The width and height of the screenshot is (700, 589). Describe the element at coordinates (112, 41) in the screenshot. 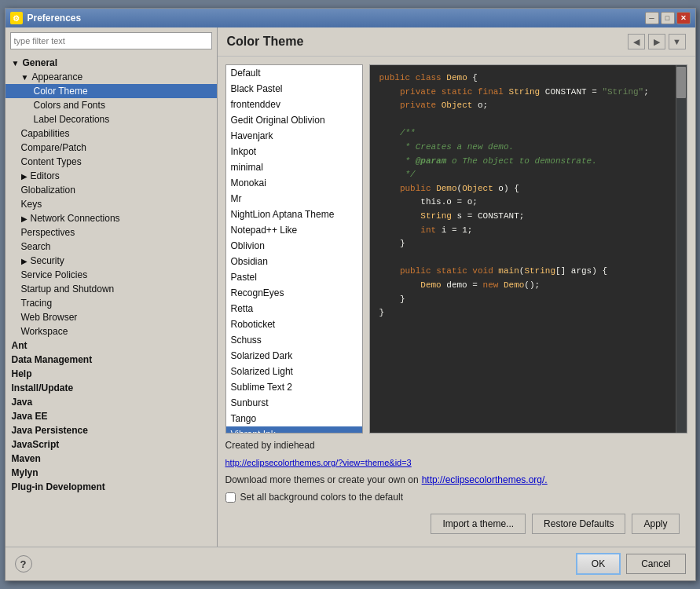

I see `filter-box` at that location.